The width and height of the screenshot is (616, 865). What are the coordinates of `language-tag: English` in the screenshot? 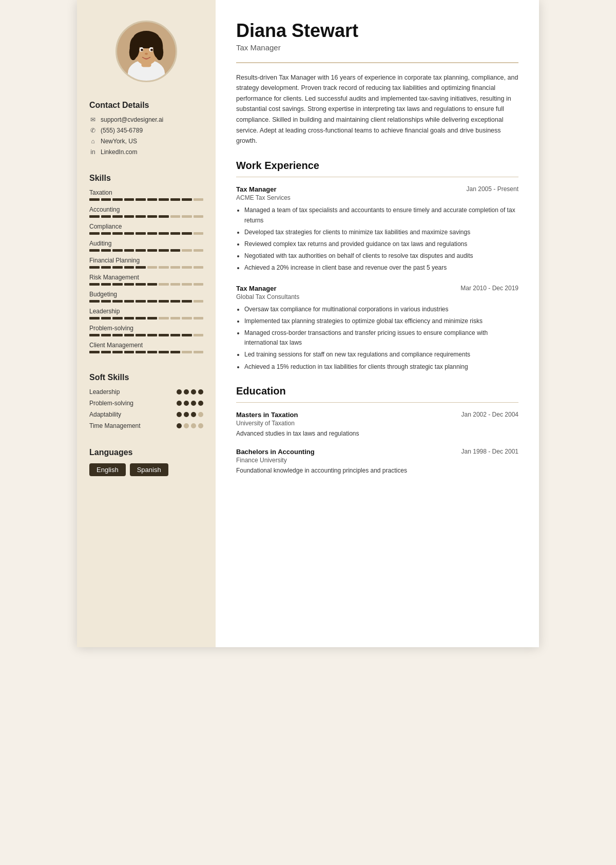 It's located at (108, 469).